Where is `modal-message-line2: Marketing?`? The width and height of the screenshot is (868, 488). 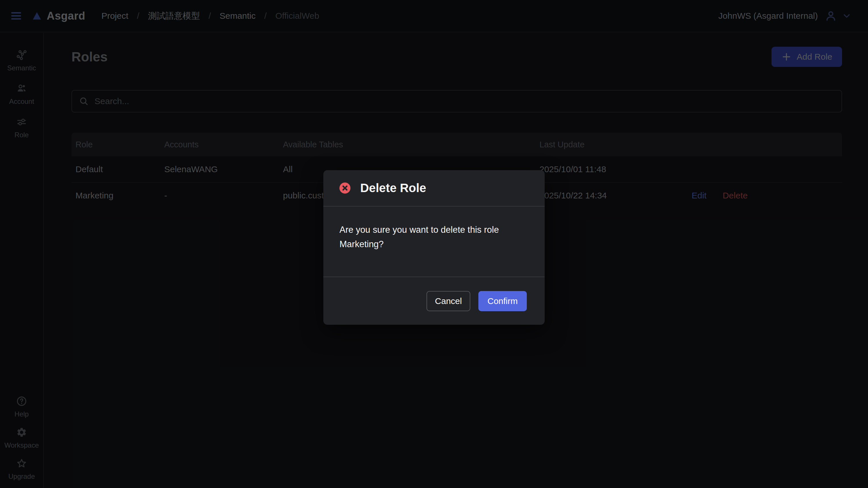
modal-message-line2: Marketing? is located at coordinates (361, 244).